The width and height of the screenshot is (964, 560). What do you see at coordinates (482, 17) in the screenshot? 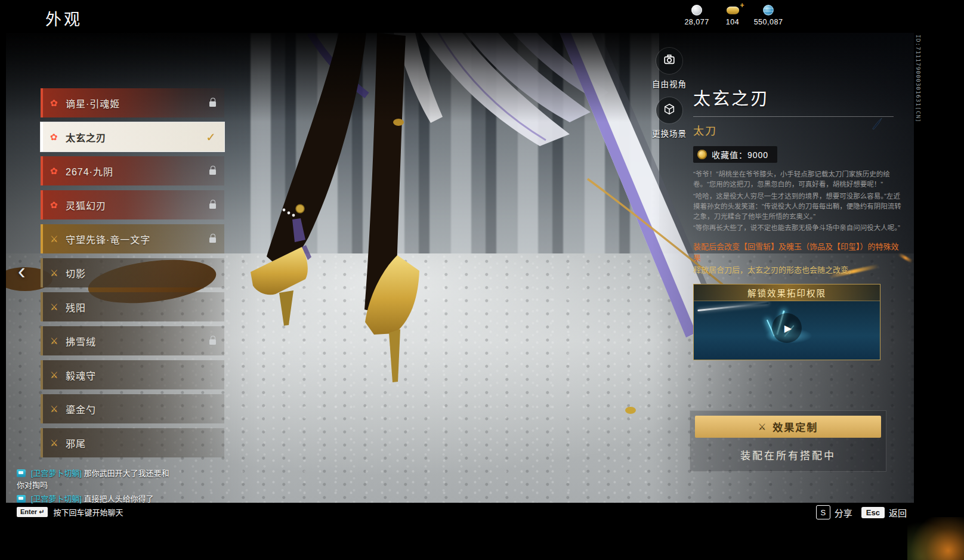
I see `top-letterbox` at bounding box center [482, 17].